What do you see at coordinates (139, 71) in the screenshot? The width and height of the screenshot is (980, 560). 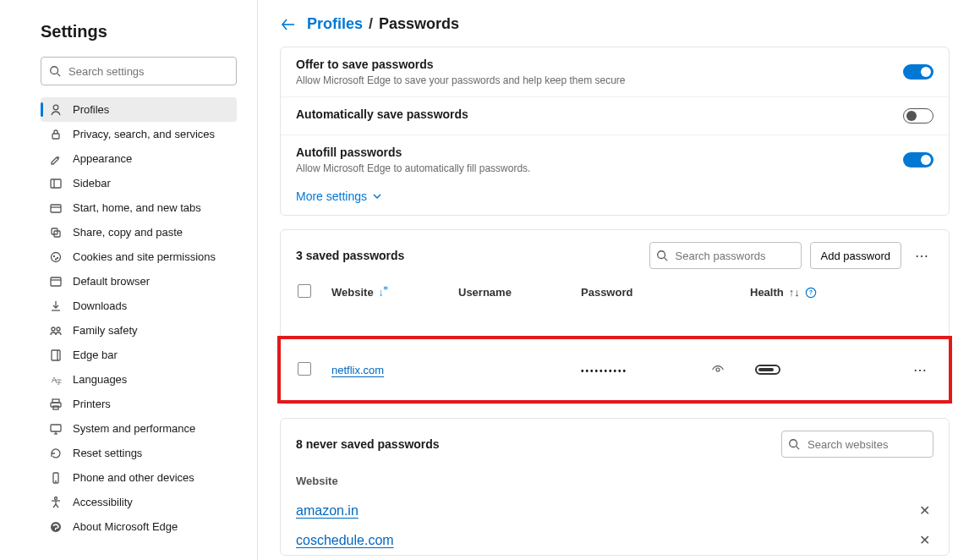 I see `settings-search-input` at bounding box center [139, 71].